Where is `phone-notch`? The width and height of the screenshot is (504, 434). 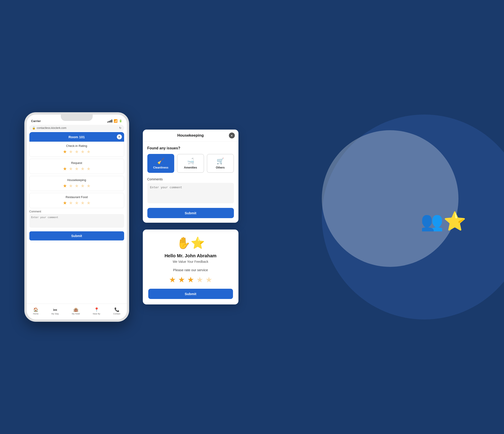 phone-notch is located at coordinates (77, 118).